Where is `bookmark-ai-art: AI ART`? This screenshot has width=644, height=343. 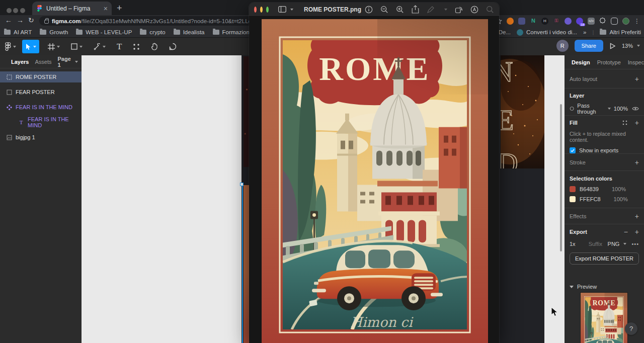 bookmark-ai-art: AI ART is located at coordinates (18, 32).